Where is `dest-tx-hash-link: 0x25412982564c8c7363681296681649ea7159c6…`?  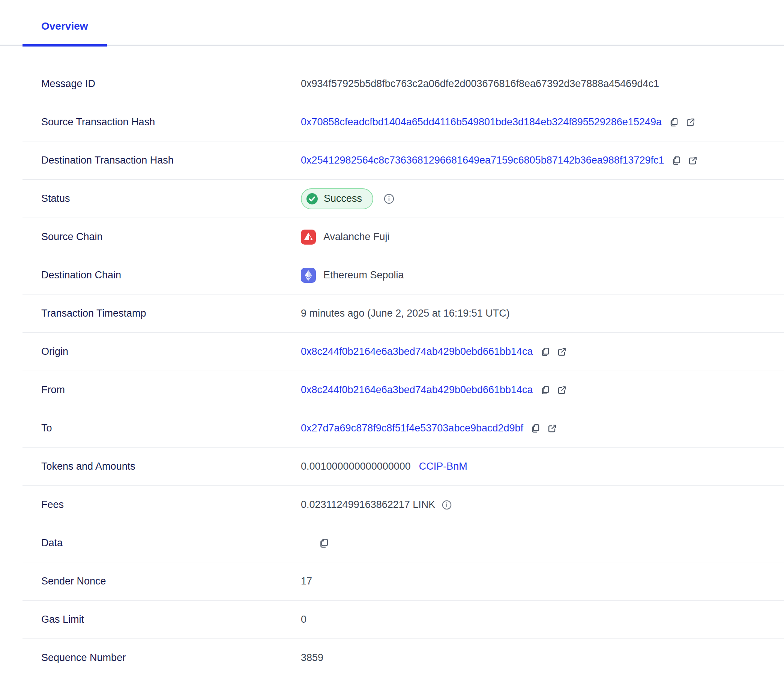
dest-tx-hash-link: 0x25412982564c8c7363681296681649ea7159c6… is located at coordinates (482, 160).